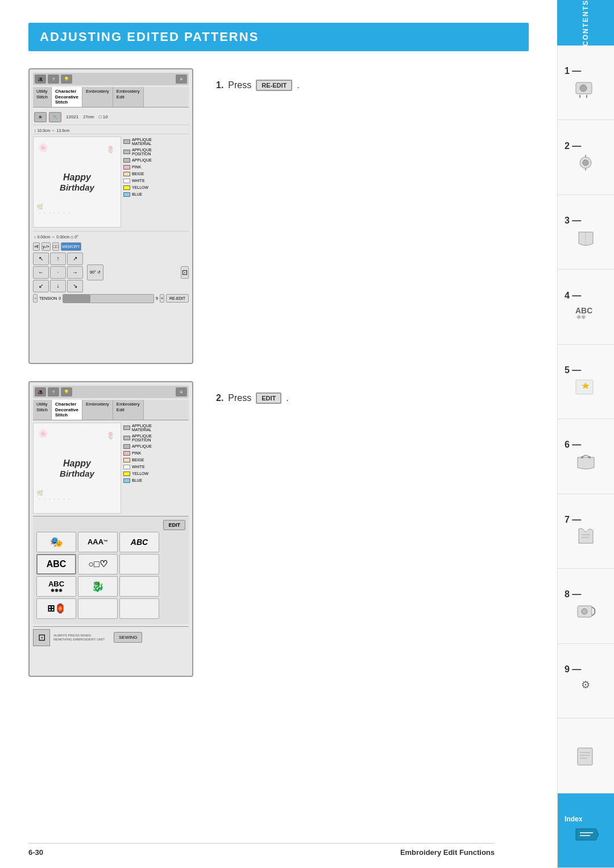 The height and width of the screenshot is (868, 614). Describe the element at coordinates (98, 542) in the screenshot. I see `edit-cell-aaa: AAA™` at that location.